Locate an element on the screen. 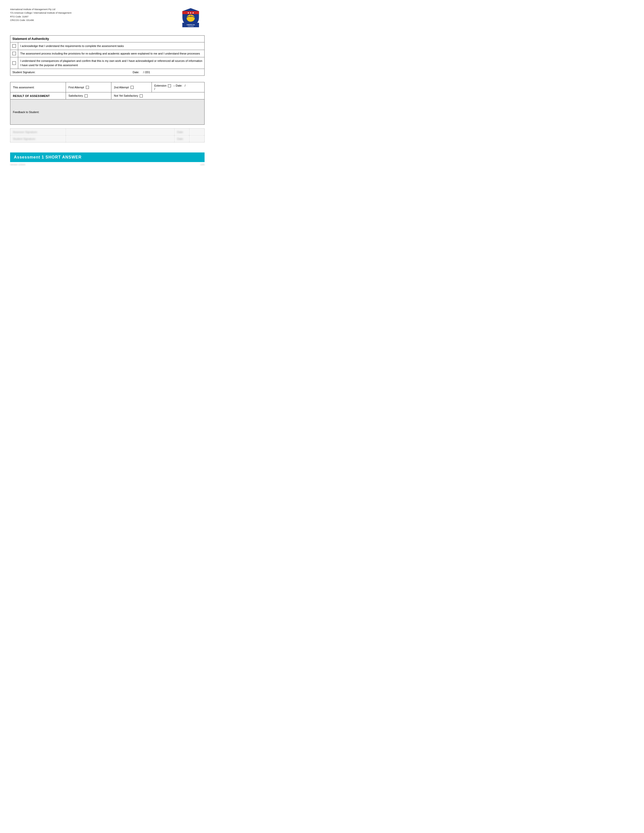  feedback-cell: Feedback to Student: is located at coordinates (108, 112).